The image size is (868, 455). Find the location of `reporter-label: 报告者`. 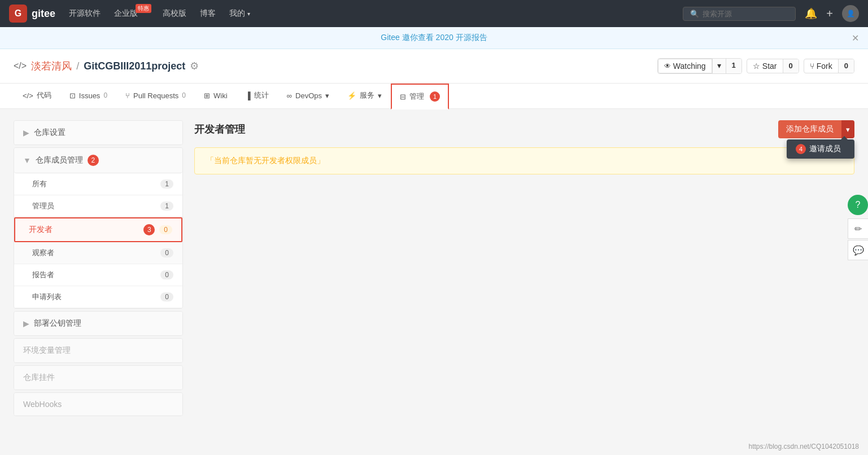

reporter-label: 报告者 is located at coordinates (43, 275).